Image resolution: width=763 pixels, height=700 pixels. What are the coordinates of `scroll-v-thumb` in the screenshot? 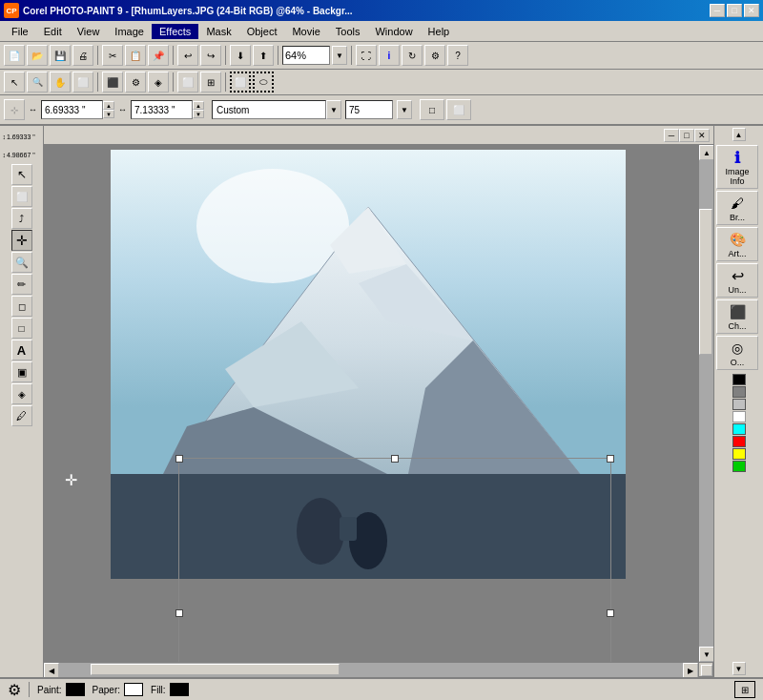 It's located at (706, 282).